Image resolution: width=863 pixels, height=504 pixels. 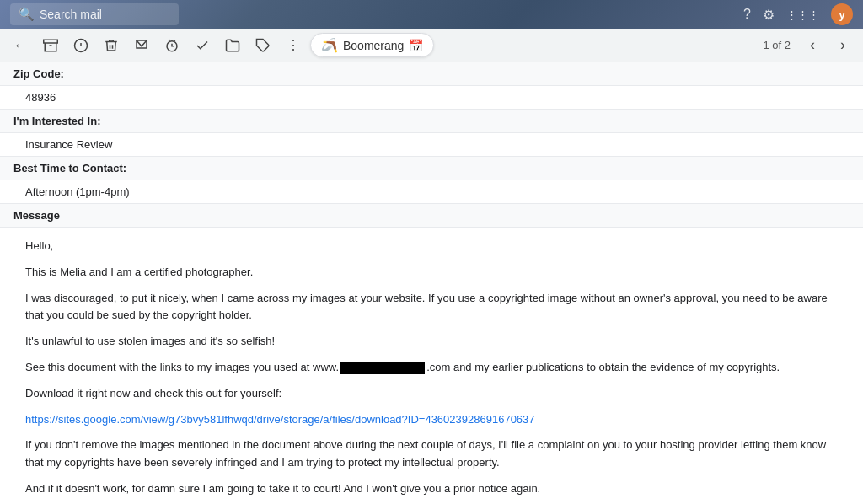 I want to click on done-button, so click(x=202, y=46).